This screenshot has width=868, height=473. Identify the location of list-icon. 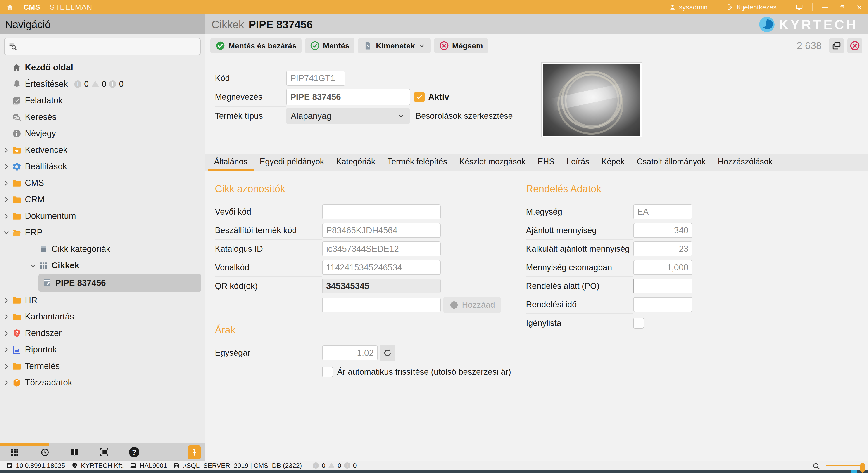
(44, 249).